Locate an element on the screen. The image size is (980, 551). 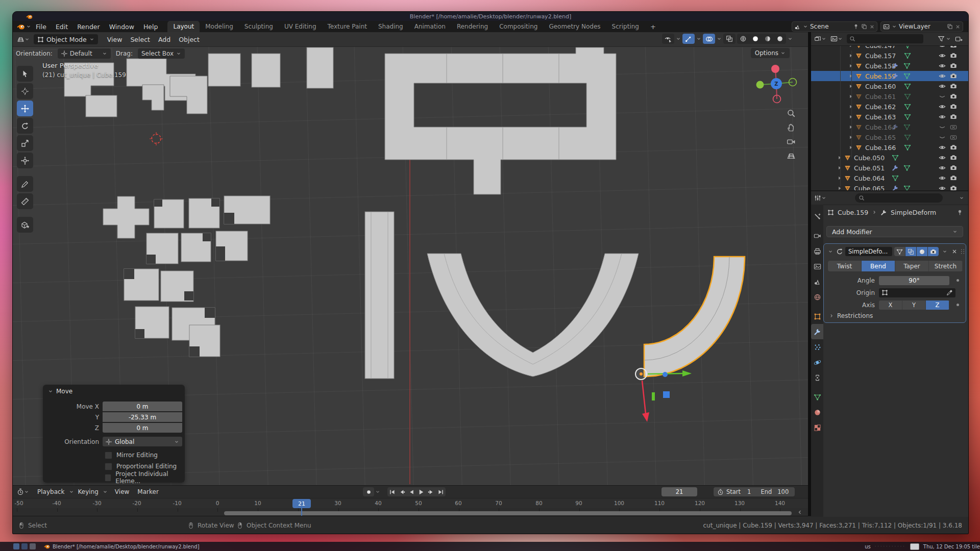
tab-scene is located at coordinates (817, 282).